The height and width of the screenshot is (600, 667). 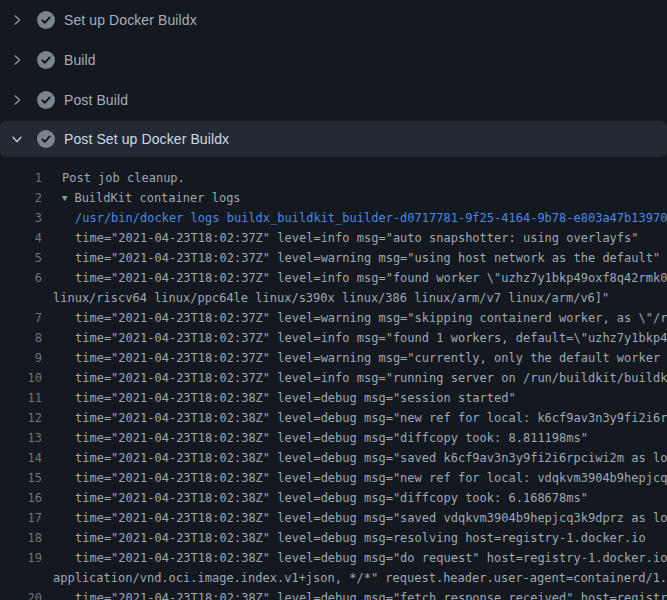 I want to click on log-line: 11 time="2021-04-23T18:02:38Z" level=deb…, so click(x=334, y=398).